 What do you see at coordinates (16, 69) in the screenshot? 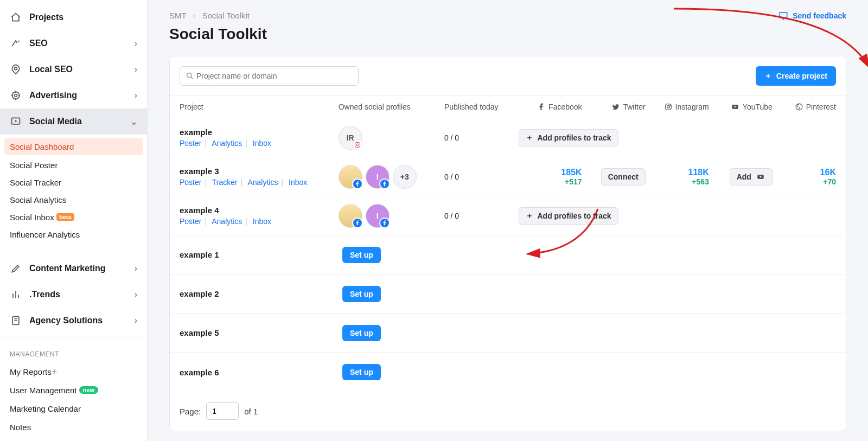
I see `pin-icon` at bounding box center [16, 69].